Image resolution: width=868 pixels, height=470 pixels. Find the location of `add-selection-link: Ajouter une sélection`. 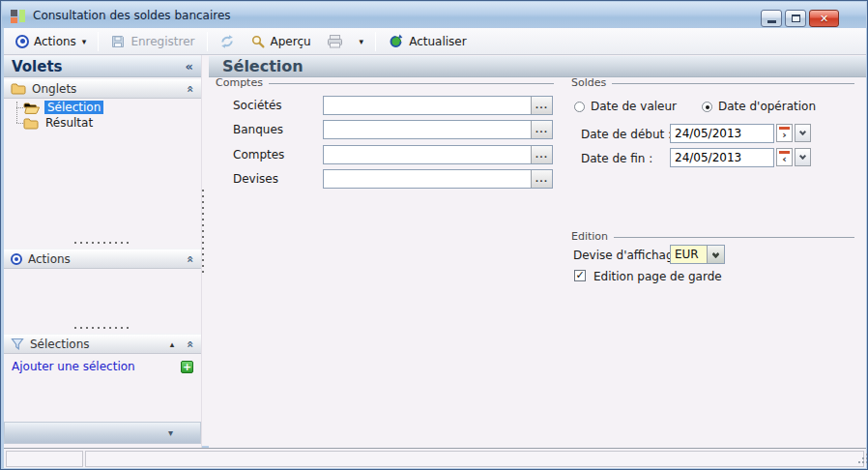

add-selection-link: Ajouter une sélection is located at coordinates (97, 367).